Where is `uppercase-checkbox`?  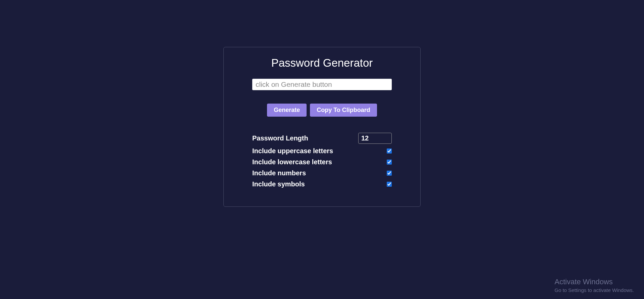 uppercase-checkbox is located at coordinates (389, 151).